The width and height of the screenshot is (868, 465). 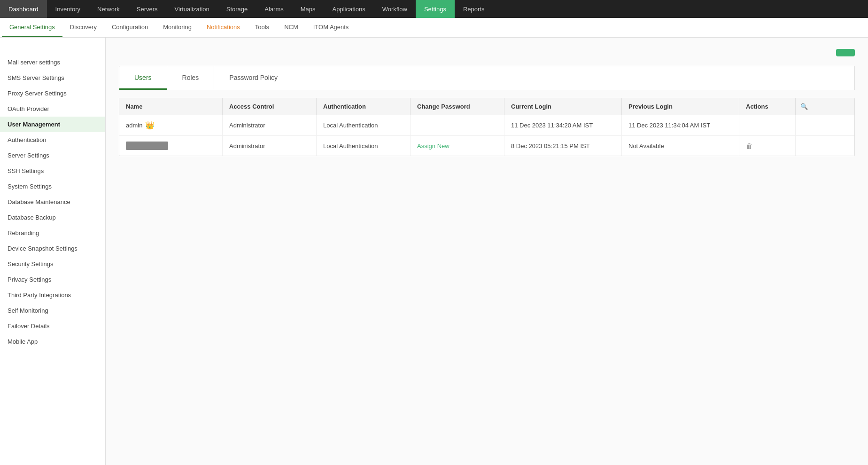 I want to click on sidebar-title, so click(x=53, y=49).